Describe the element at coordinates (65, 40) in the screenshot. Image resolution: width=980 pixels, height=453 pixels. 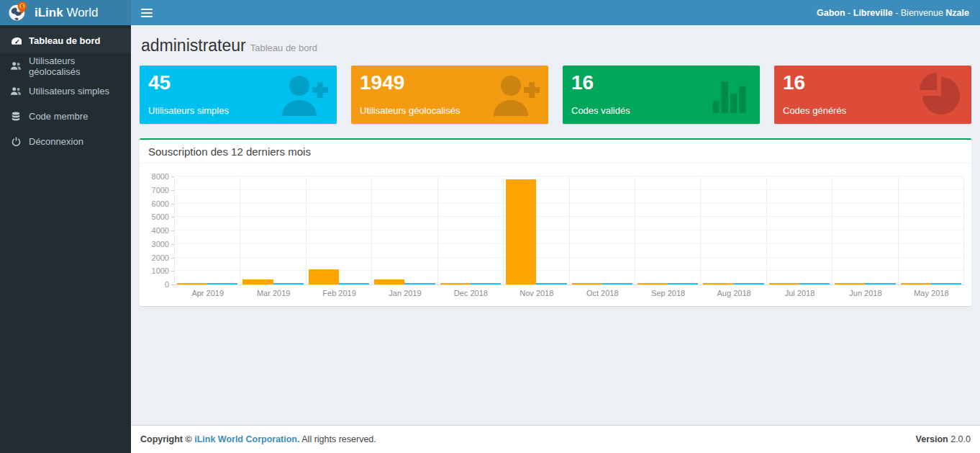
I see `sidebar-item-label: Tableau de bord` at that location.